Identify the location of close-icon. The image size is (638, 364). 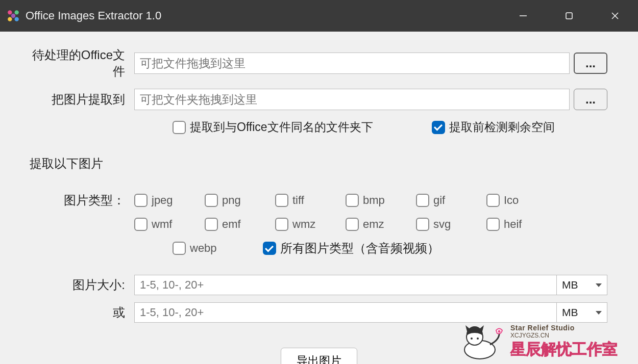
(615, 16).